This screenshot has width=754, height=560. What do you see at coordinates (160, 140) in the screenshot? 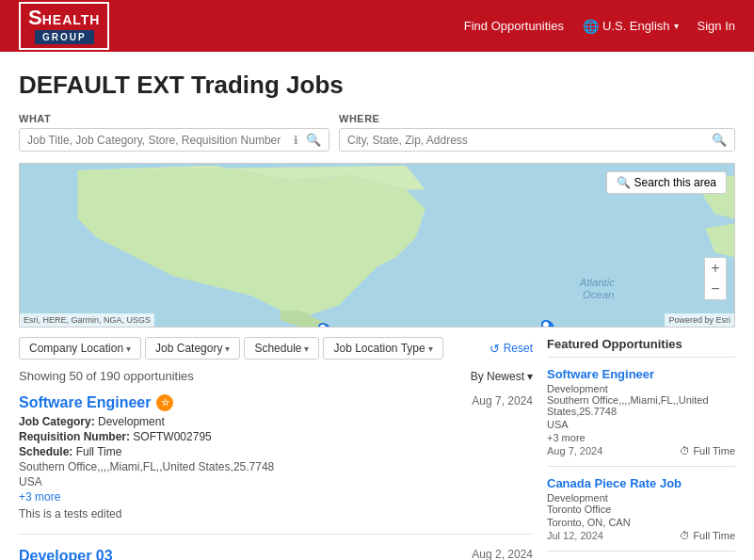
I see `what-input` at bounding box center [160, 140].